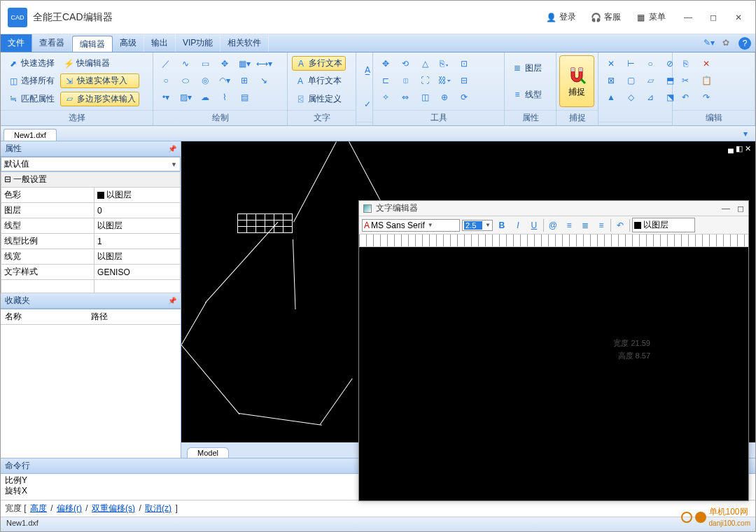  What do you see at coordinates (386, 64) in the screenshot?
I see `pan-icon: ✥` at bounding box center [386, 64].